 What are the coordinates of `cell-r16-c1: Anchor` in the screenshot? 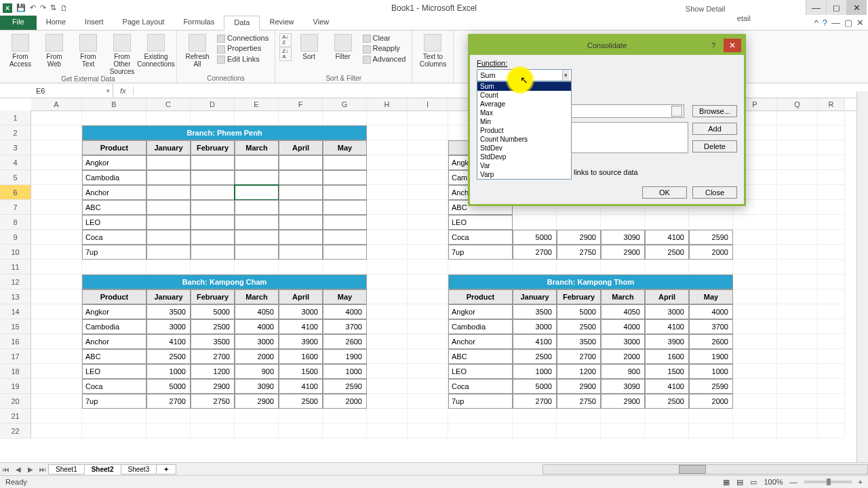 It's located at (114, 342).